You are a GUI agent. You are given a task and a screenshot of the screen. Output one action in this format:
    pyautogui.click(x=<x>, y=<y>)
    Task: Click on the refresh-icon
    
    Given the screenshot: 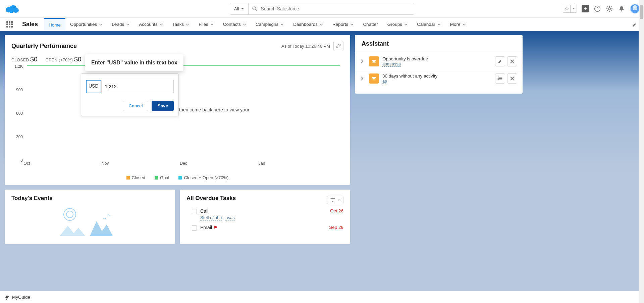 What is the action you would take?
    pyautogui.click(x=338, y=46)
    